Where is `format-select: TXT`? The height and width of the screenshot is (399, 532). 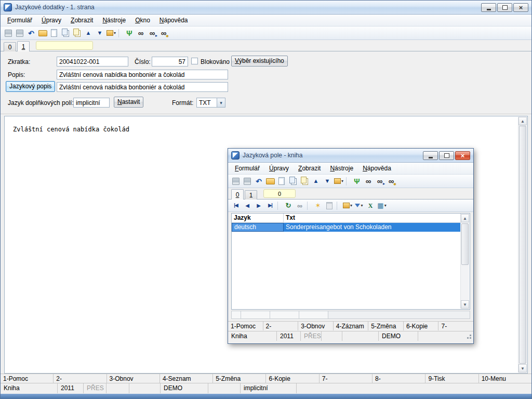
format-select: TXT is located at coordinates (211, 103).